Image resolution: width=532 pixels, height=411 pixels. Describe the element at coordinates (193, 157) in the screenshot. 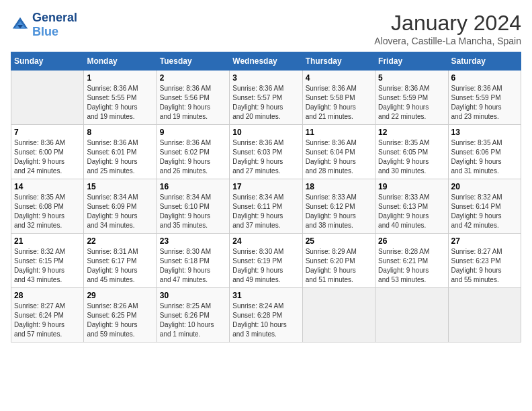

I see `day-info: Sunrise: 8:36 AM Sunset: 6:02 PM Dayligh…` at that location.